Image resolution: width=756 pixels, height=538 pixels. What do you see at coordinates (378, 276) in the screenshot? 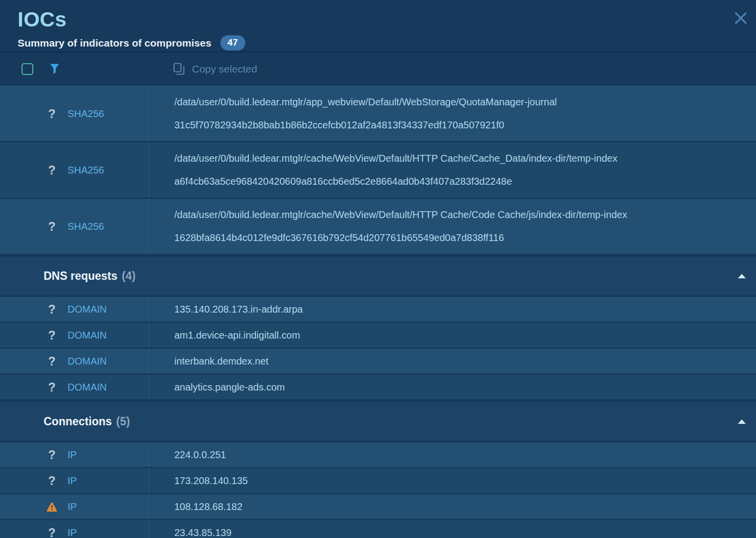
I see `section-header-dns-requests: DNS requests (4)` at bounding box center [378, 276].